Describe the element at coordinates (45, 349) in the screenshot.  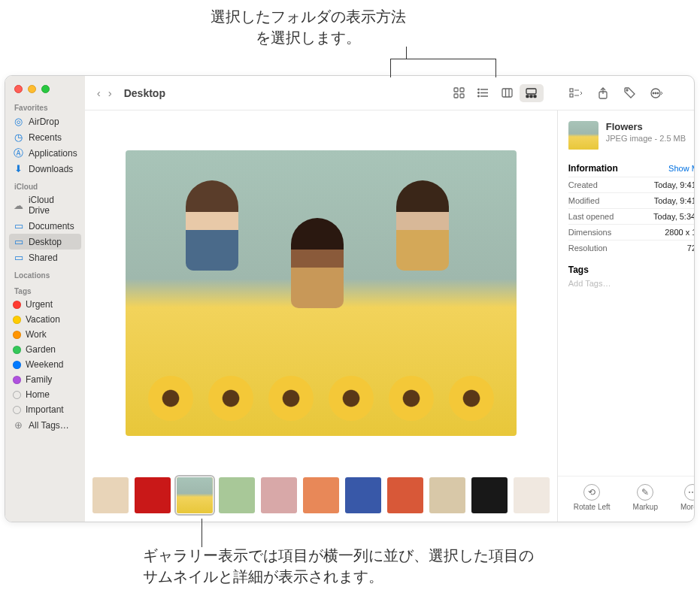
I see `sidebar-tag-garden: Garden` at that location.